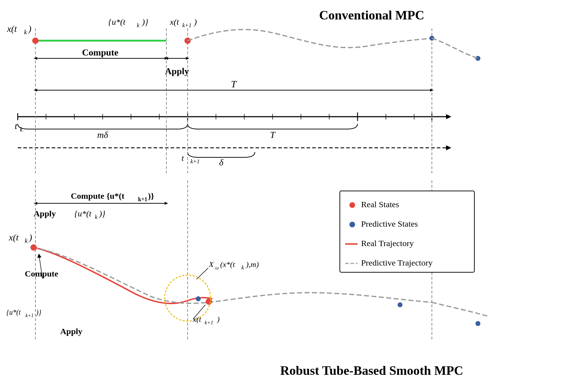 This screenshot has height=384, width=588. Describe the element at coordinates (101, 52) in the screenshot. I see `label-compute-top: Compute` at that location.